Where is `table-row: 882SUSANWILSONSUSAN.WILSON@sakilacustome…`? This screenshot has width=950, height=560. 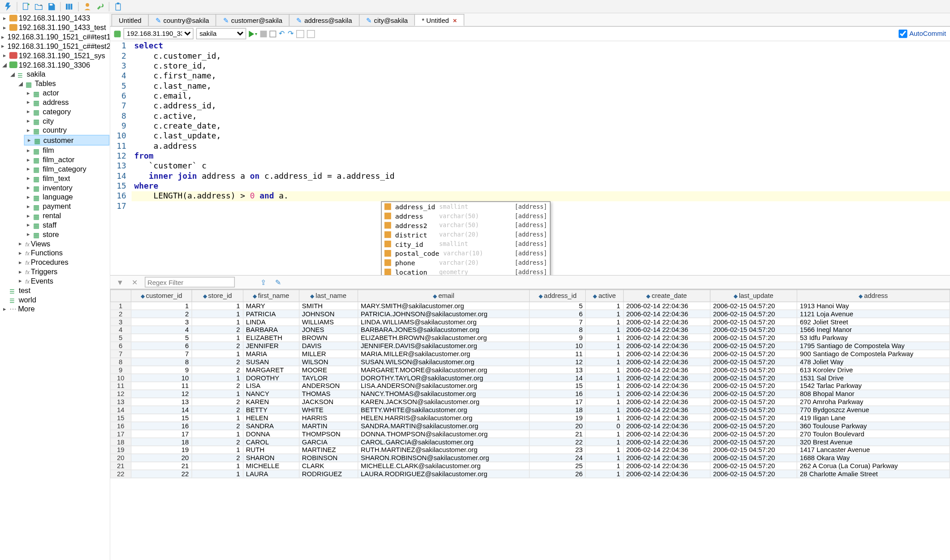
table-row: 882SUSANWILSONSUSAN.WILSON@sakilacustome… is located at coordinates (530, 362).